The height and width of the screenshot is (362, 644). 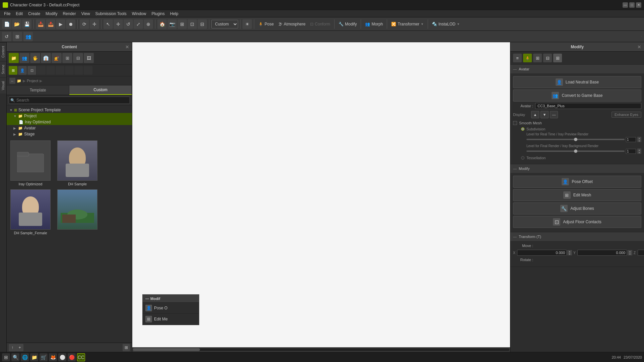 What do you see at coordinates (515, 123) in the screenshot?
I see `smooth-mesh-checkbox` at bounding box center [515, 123].